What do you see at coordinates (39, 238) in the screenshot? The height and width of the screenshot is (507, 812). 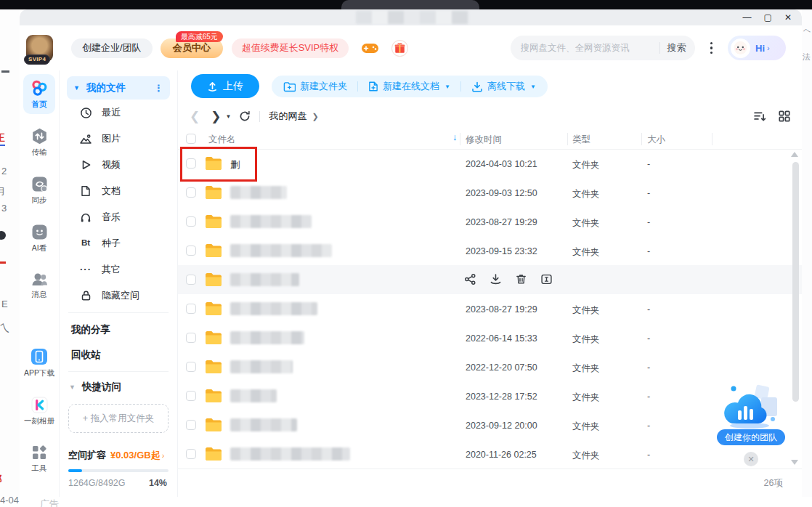 I see `rail-item-ai-view: AI看` at bounding box center [39, 238].